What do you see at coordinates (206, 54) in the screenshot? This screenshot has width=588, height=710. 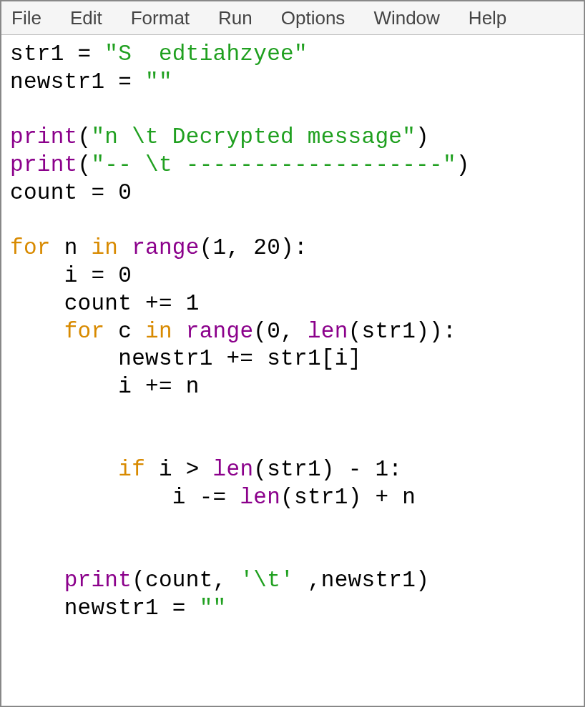 I see `code-string: "S edtiahzyee"` at bounding box center [206, 54].